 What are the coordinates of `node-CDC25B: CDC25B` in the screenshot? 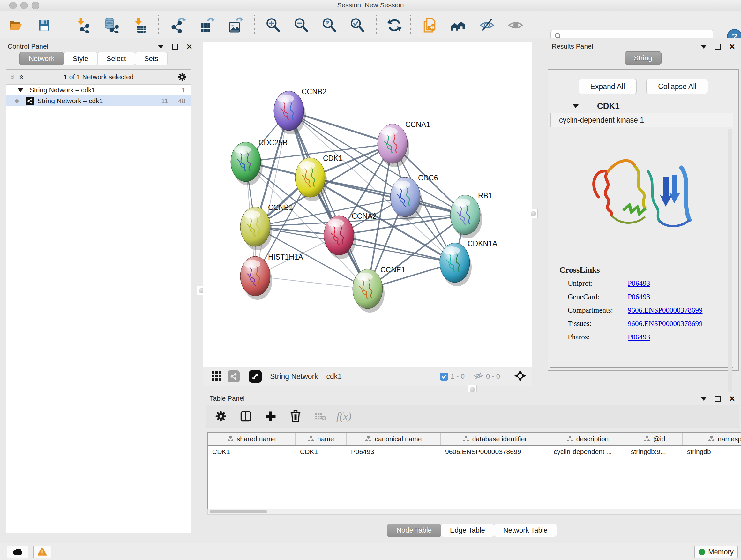 It's located at (259, 162).